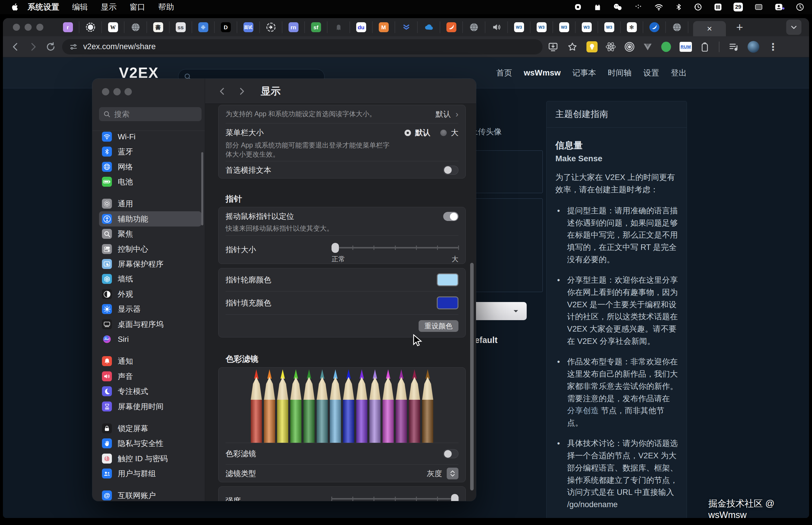 The height and width of the screenshot is (525, 812). Describe the element at coordinates (74, 47) in the screenshot. I see `site-info-icon` at that location.